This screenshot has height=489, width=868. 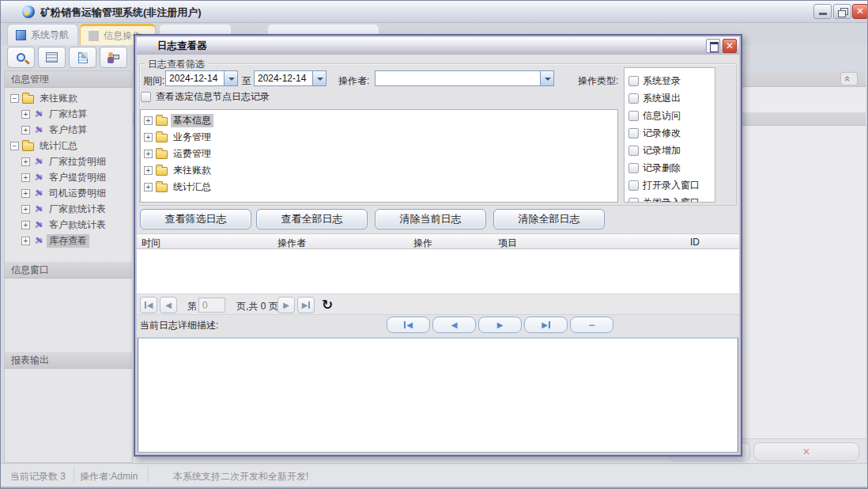 I want to click on tree-node-customer-detail: 客户提货明细, so click(x=68, y=177).